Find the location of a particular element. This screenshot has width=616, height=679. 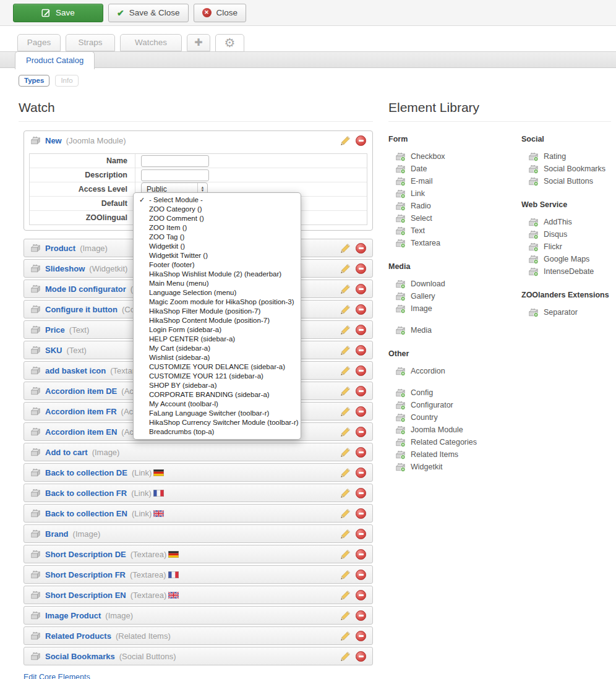

view-button-types: Types is located at coordinates (34, 80).